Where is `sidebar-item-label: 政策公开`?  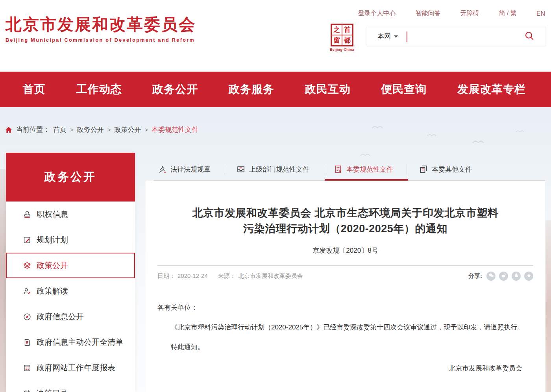 sidebar-item-label: 政策公开 is located at coordinates (52, 265).